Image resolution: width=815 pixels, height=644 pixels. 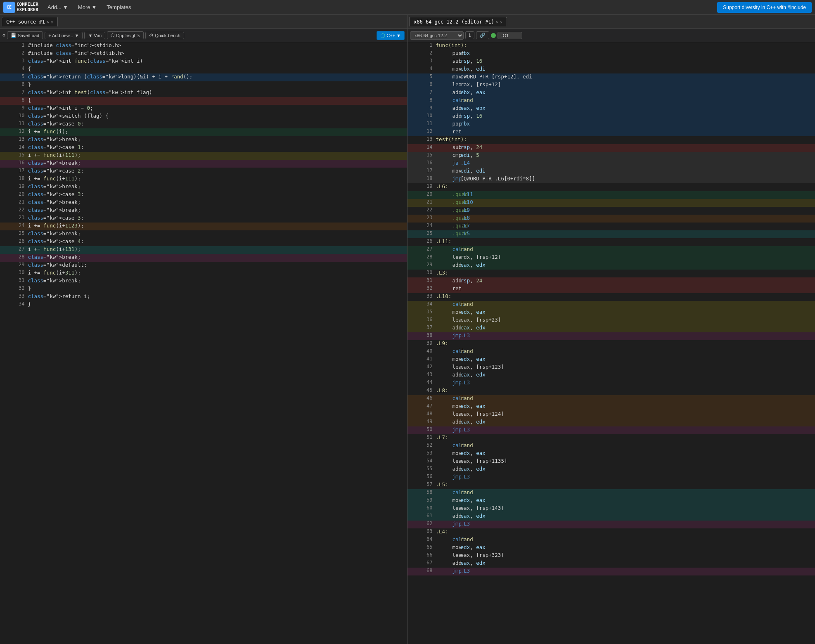 I want to click on vim-button: ▼ Vim, so click(x=95, y=36).